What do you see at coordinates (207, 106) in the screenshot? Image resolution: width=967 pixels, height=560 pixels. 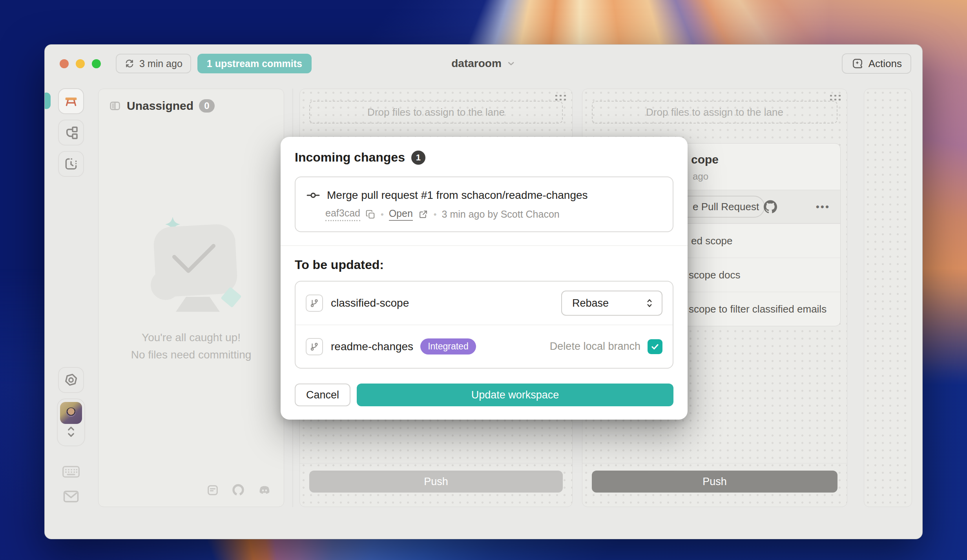 I see `unassigned-count-badge: 0` at bounding box center [207, 106].